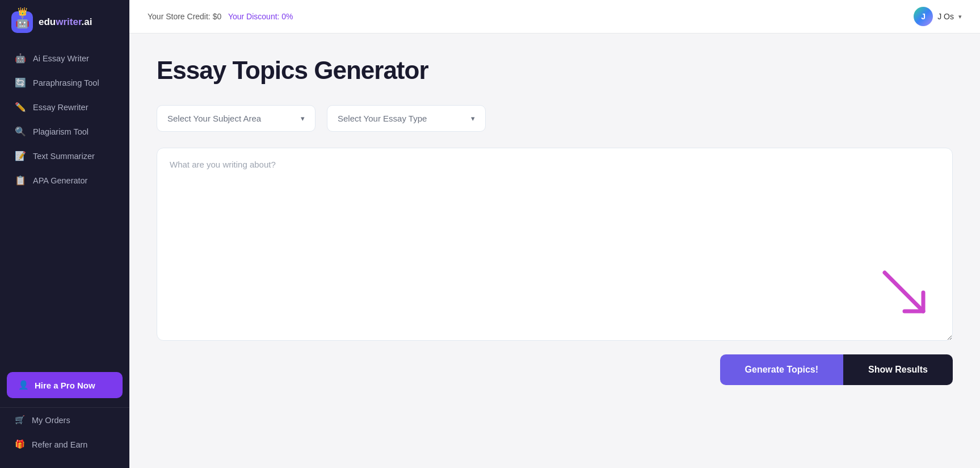  Describe the element at coordinates (261, 16) in the screenshot. I see `discount-link: Your Discount: 0%` at that location.